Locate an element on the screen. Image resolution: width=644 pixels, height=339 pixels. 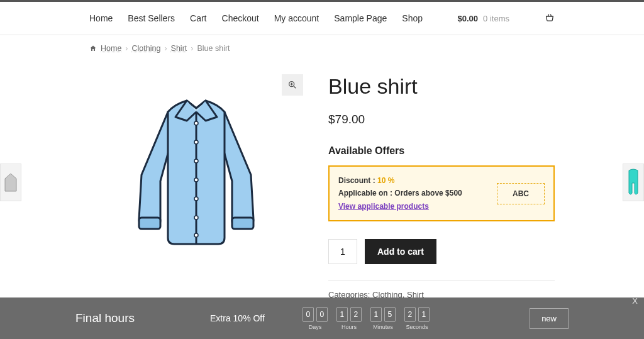
primary-nav: Home Best Sellers Cart Checkout My accou… is located at coordinates (256, 18).